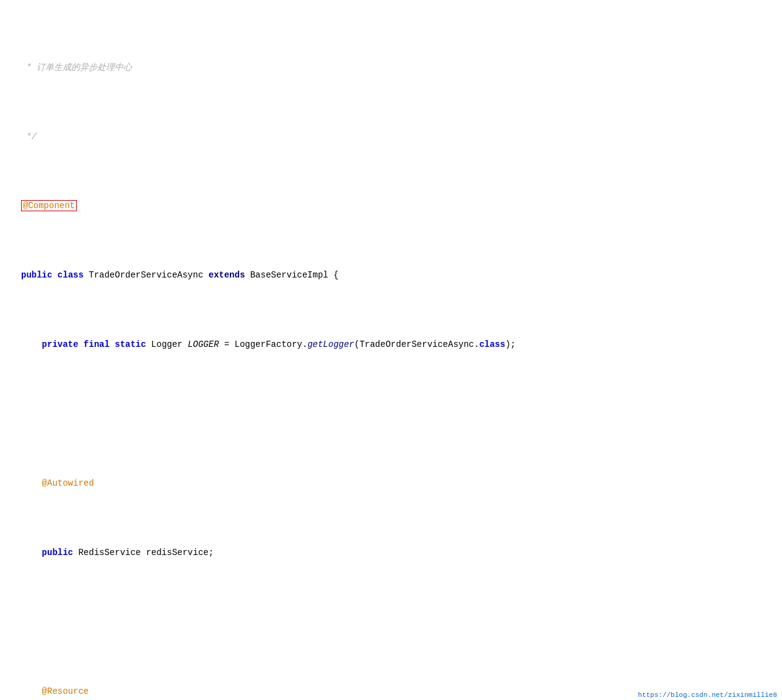  Describe the element at coordinates (130, 344) in the screenshot. I see `kw: static` at that location.